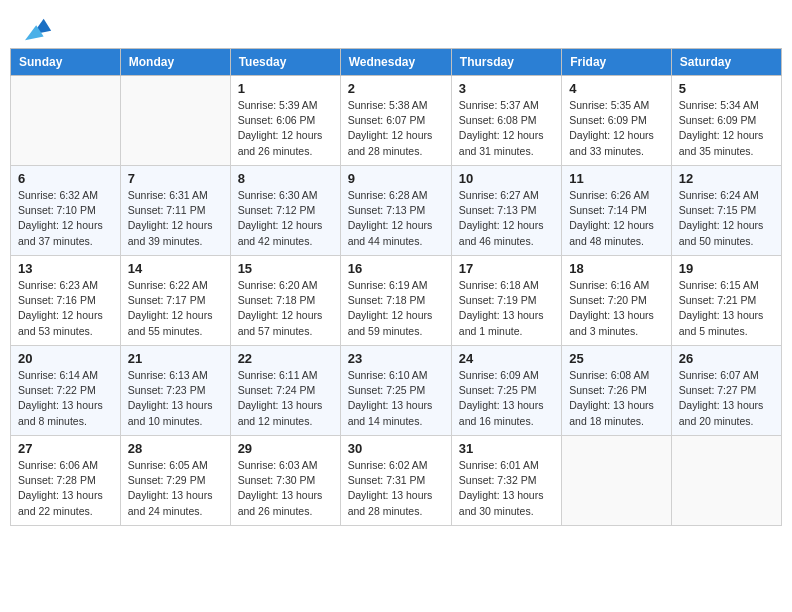 The width and height of the screenshot is (792, 612). Describe the element at coordinates (396, 178) in the screenshot. I see `day-number: 9` at that location.